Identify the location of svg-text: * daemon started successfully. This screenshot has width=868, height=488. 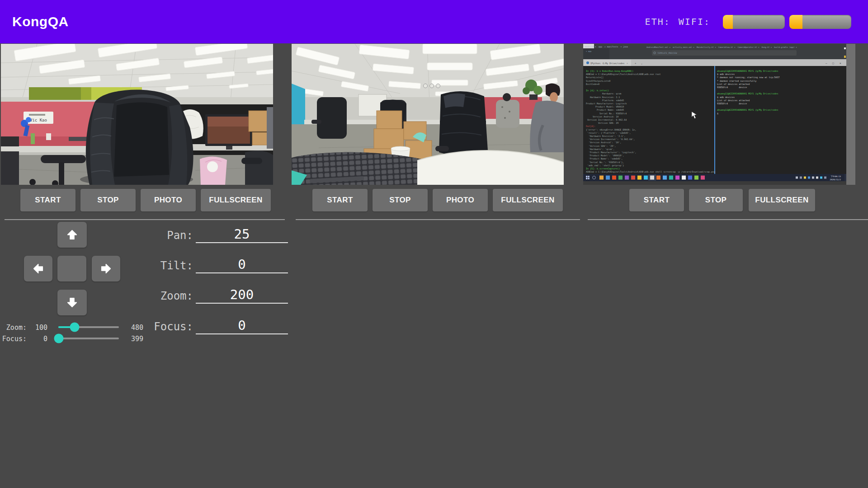
(737, 81).